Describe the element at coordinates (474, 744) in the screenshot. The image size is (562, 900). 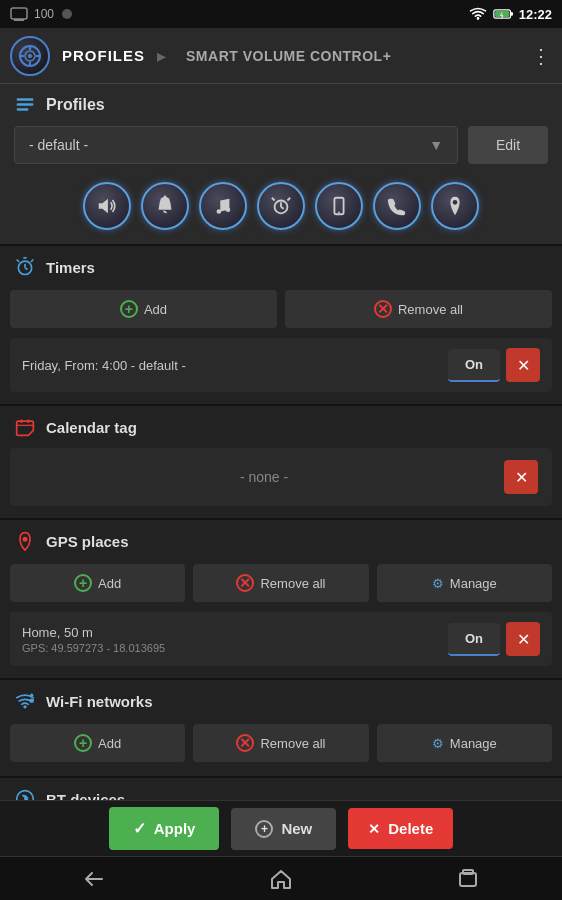
I see `wifi-manage-label: Manage` at that location.